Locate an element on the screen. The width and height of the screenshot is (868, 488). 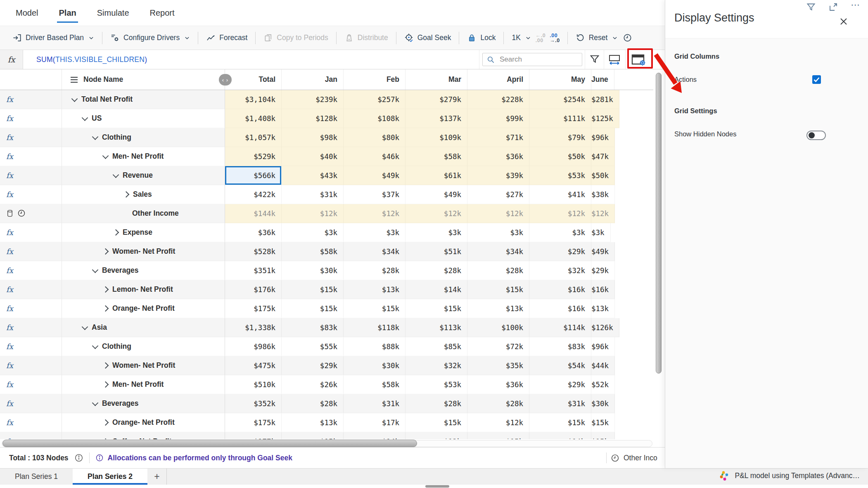
node-name-cell: Clothing is located at coordinates (144, 347).